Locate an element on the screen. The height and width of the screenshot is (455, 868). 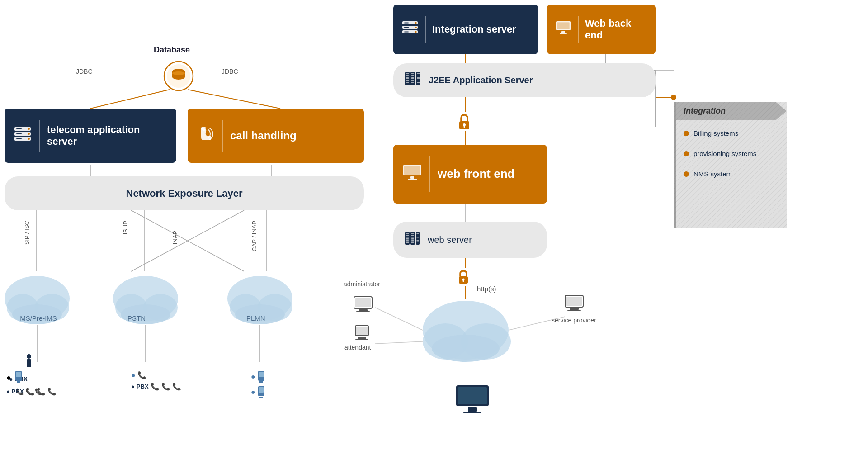
ims-bottom-devices: ● ● PBX 📞 📞 📞 is located at coordinates (32, 384).